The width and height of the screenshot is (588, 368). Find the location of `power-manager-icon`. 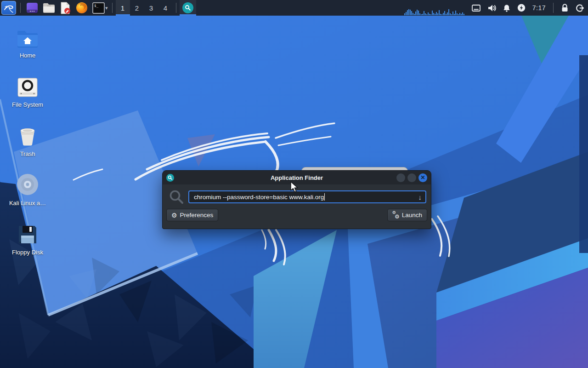

power-manager-icon is located at coordinates (521, 8).